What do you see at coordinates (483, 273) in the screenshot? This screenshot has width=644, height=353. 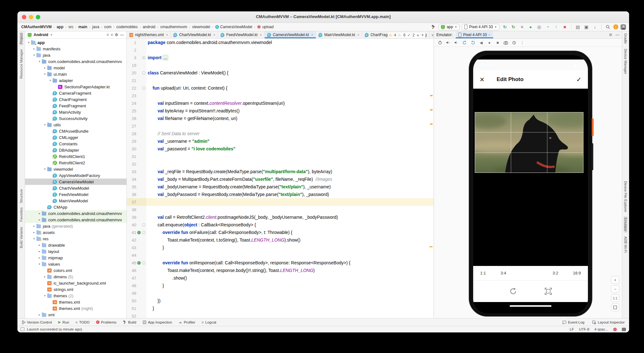 I see `aspect-ratio-1-1: 1:1` at bounding box center [483, 273].